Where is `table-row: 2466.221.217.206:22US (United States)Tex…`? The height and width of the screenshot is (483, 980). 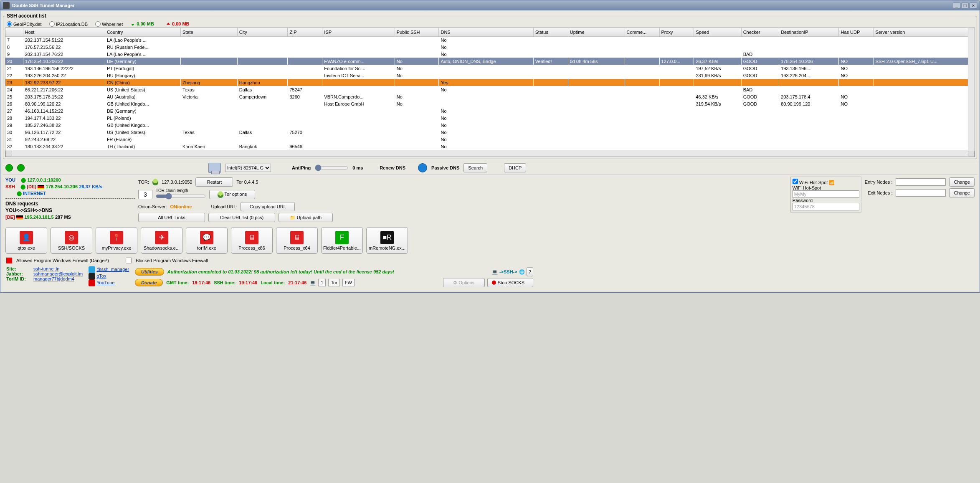 table-row: 2466.221.217.206:22US (United States)Tex… is located at coordinates (490, 89).